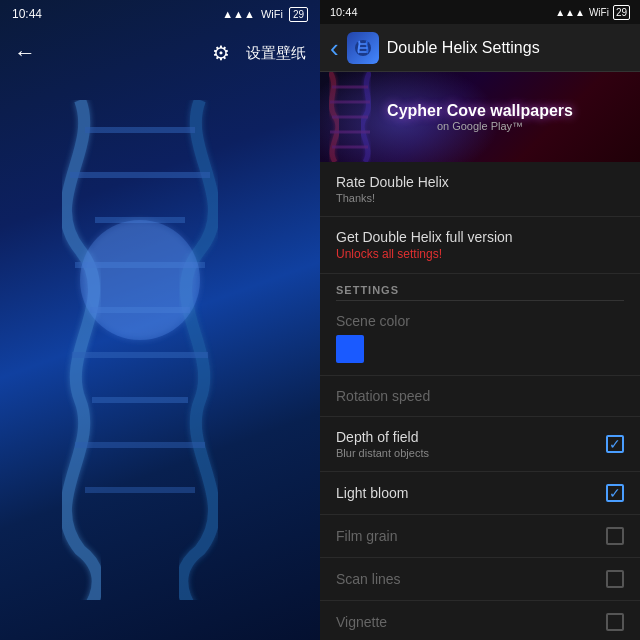  What do you see at coordinates (480, 444) in the screenshot?
I see `depth-of-field-item: Depth of field Blur distant objects ✓` at bounding box center [480, 444].